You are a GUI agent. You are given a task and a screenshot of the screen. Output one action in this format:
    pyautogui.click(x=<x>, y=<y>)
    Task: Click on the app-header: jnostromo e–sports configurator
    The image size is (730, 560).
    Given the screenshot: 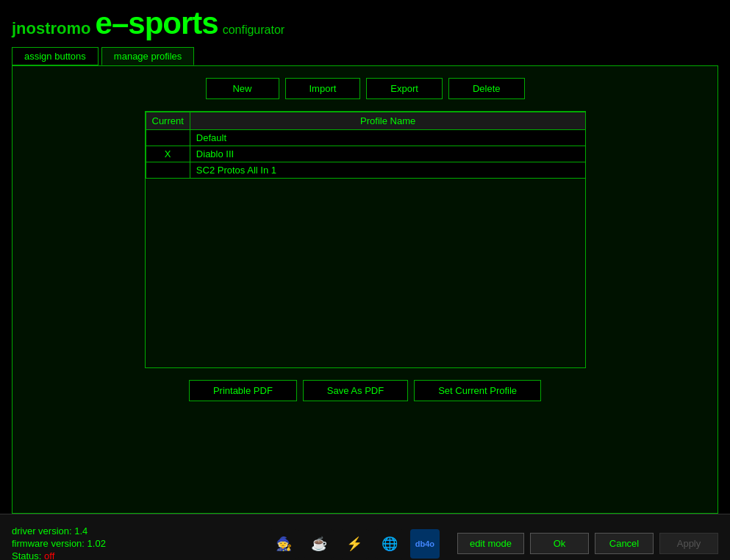 What is the action you would take?
    pyautogui.click(x=365, y=22)
    